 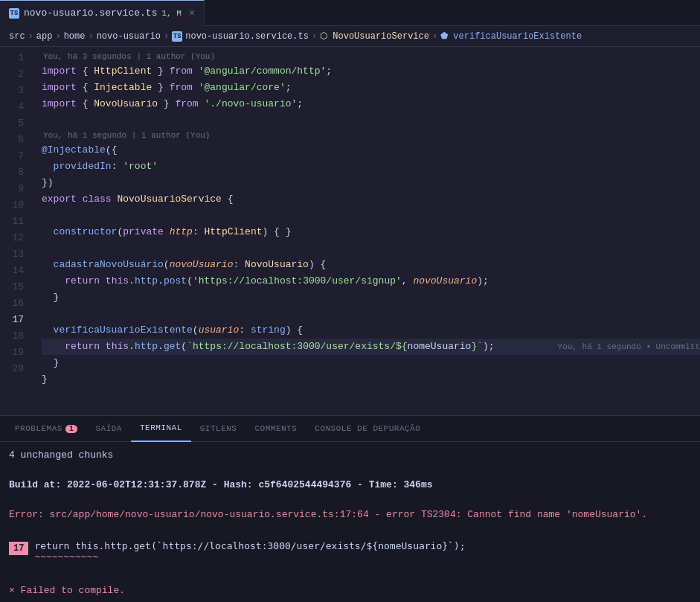 I want to click on ln-3: 3, so click(x=18, y=91).